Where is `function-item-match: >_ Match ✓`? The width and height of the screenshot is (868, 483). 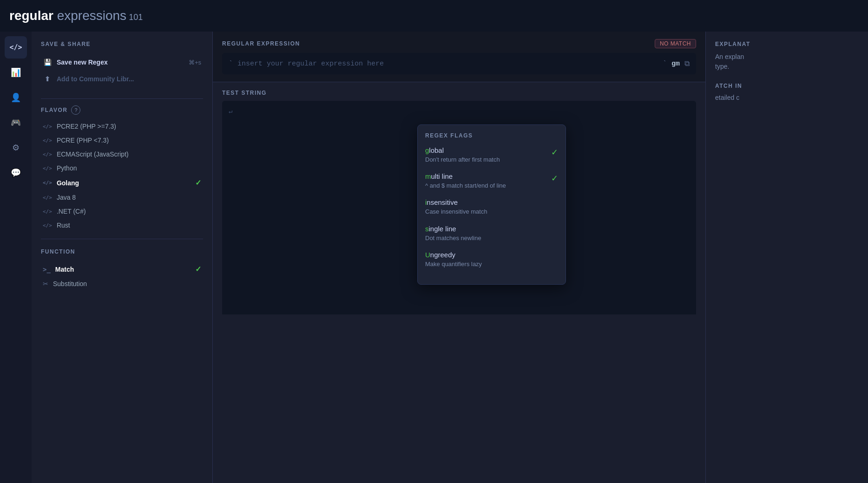
function-item-match: >_ Match ✓ is located at coordinates (122, 269).